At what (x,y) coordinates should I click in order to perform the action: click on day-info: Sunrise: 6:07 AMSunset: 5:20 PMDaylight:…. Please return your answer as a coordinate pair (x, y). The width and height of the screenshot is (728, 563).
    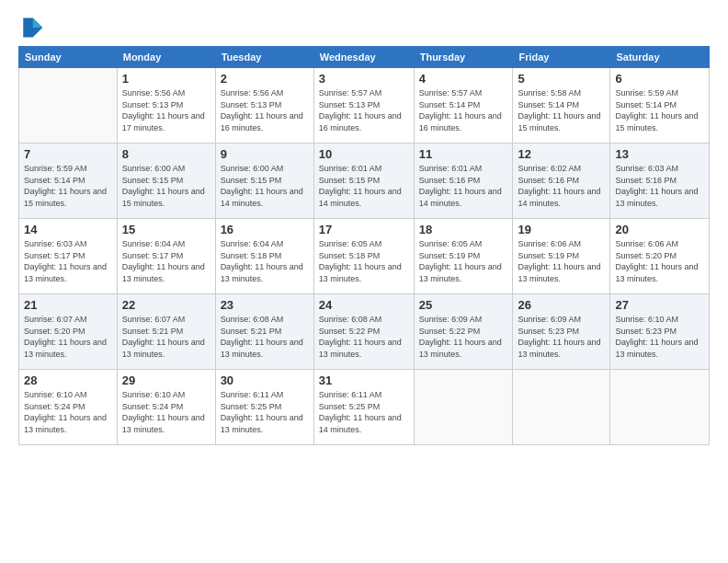
    Looking at the image, I should click on (68, 337).